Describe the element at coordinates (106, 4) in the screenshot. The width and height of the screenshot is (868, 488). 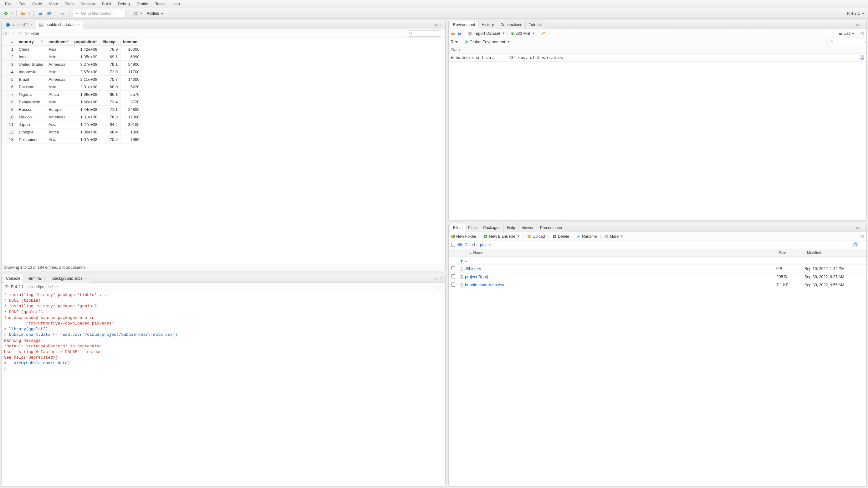
I see `menu-build: Build` at that location.